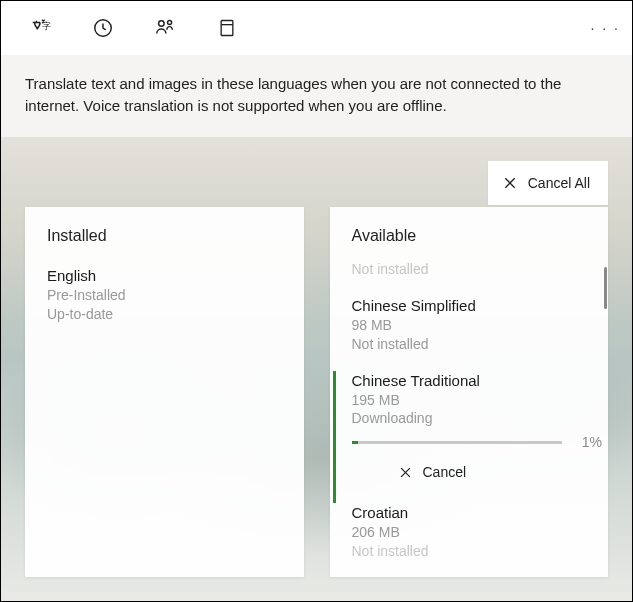  Describe the element at coordinates (470, 236) in the screenshot. I see `available-title: Available` at that location.